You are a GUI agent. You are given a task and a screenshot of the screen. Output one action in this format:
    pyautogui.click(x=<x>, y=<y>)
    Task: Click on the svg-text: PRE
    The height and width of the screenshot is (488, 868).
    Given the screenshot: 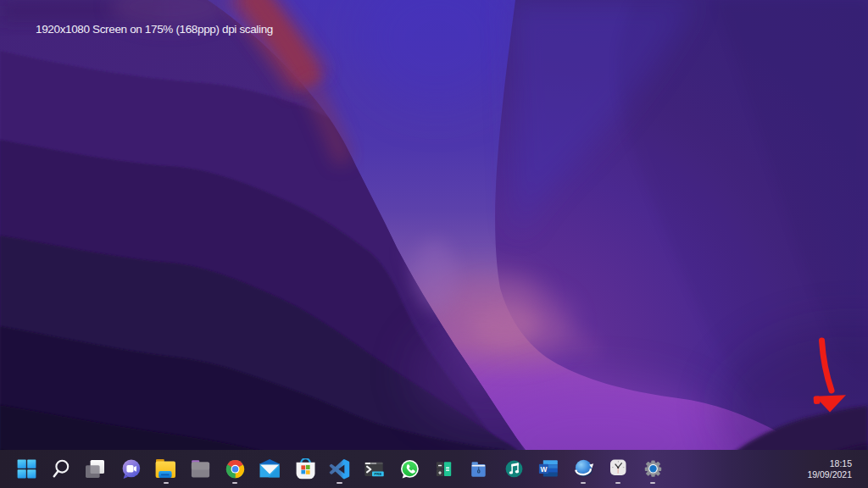 What is the action you would take?
    pyautogui.click(x=378, y=474)
    